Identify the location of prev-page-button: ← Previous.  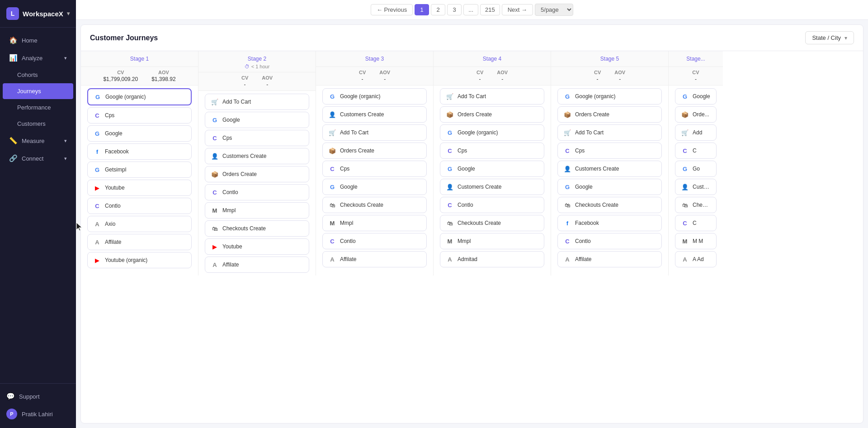
(392, 10).